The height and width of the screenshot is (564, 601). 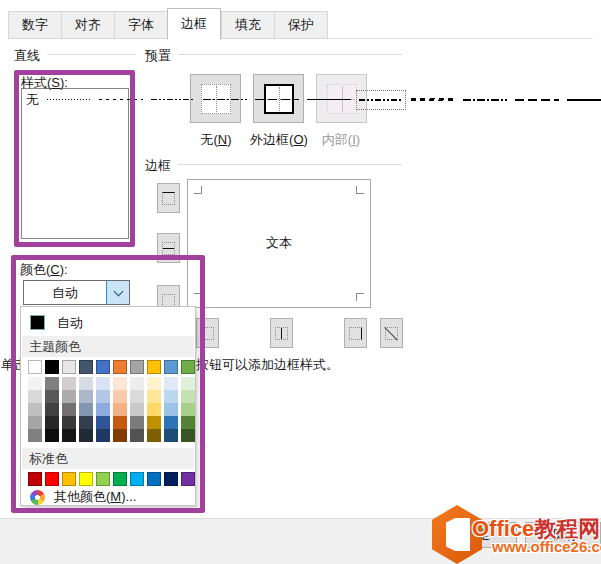 I want to click on tab-fill: 填充, so click(x=248, y=25).